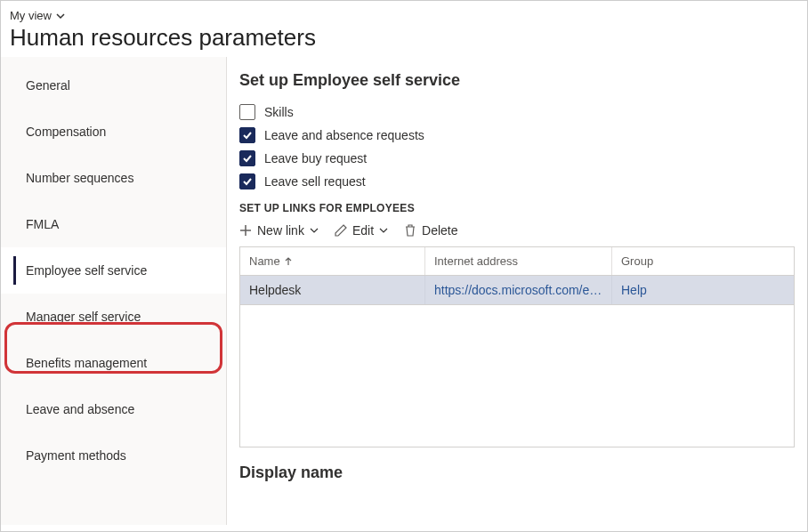 The height and width of the screenshot is (532, 808). Describe the element at coordinates (637, 262) in the screenshot. I see `column-label: Group` at that location.